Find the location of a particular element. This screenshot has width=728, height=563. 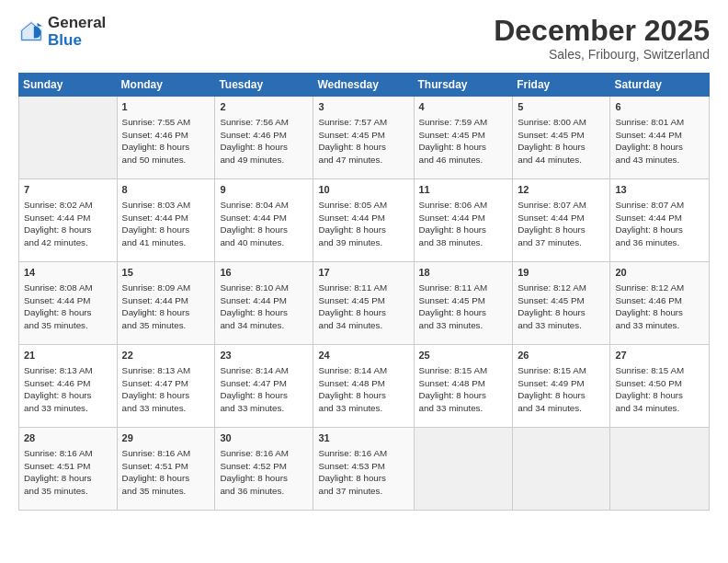

day-number: 7 is located at coordinates (68, 190).